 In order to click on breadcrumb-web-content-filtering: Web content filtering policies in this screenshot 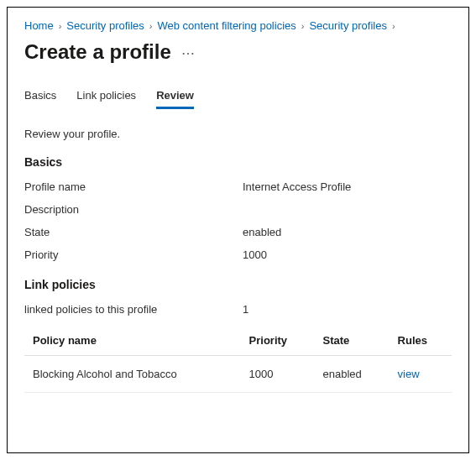, I will do `click(227, 25)`.